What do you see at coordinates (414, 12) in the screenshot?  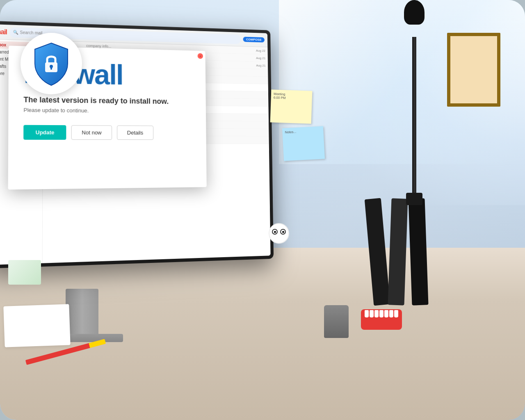 I see `lamp-head` at bounding box center [414, 12].